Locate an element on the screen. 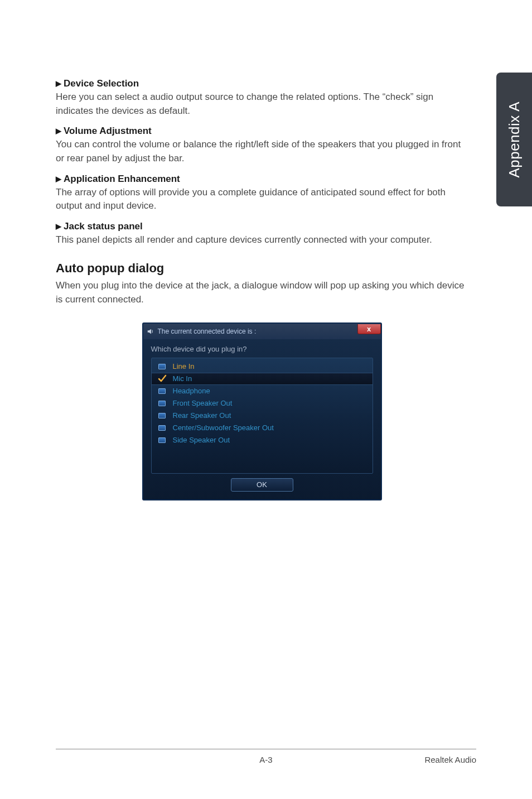  dialog-title-text: The current connected device is : is located at coordinates (207, 331).